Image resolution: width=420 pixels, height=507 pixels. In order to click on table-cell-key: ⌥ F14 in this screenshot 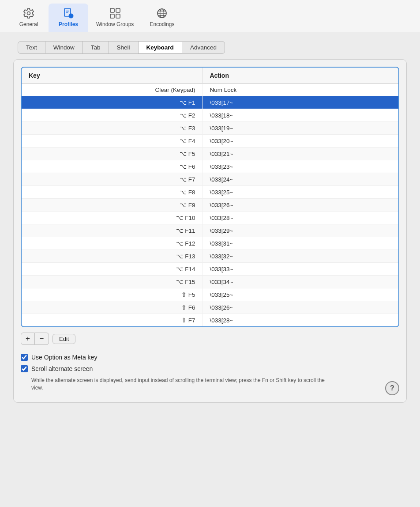, I will do `click(112, 269)`.